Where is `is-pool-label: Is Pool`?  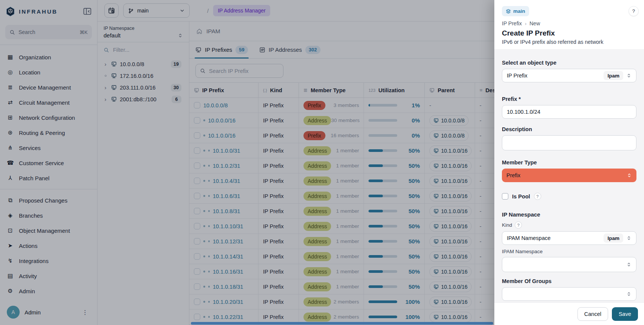 is-pool-label: Is Pool is located at coordinates (521, 197).